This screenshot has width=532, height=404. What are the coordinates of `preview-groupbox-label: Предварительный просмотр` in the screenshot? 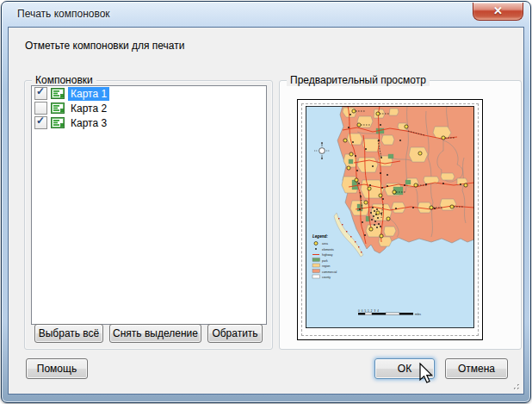 It's located at (358, 80).